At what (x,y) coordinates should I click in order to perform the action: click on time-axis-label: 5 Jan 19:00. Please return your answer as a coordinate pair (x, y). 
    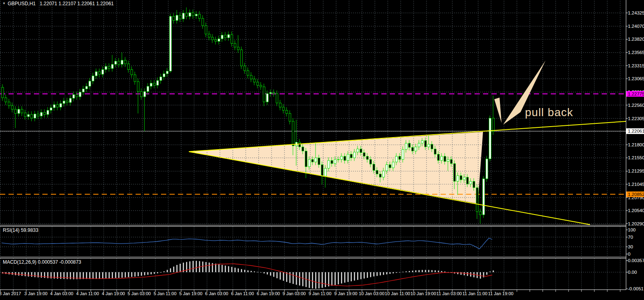
    Looking at the image, I should click on (191, 294).